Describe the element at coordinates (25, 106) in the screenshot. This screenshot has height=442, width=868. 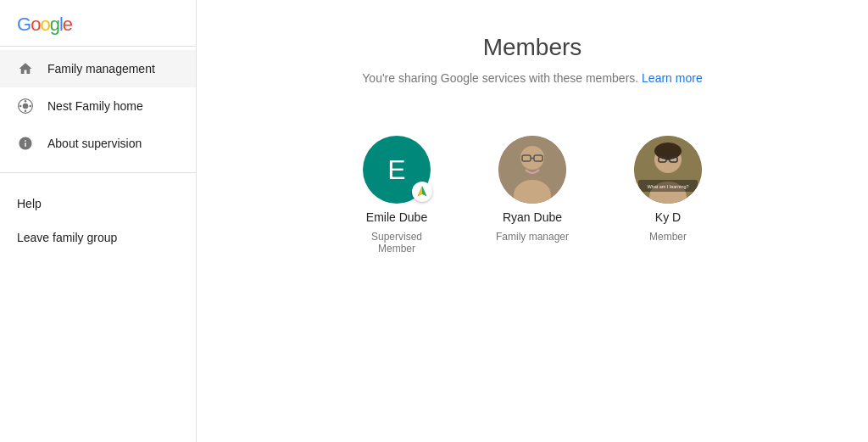
I see `nest-icon` at that location.